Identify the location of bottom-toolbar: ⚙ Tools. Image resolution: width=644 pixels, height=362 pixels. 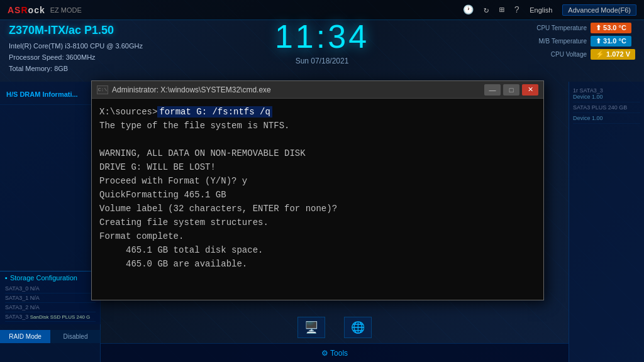
(335, 353).